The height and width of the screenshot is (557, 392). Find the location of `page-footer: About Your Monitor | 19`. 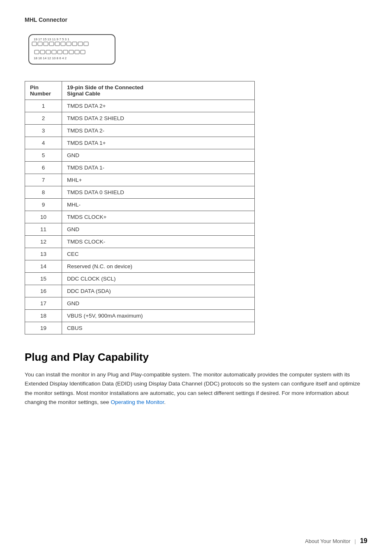

page-footer: About Your Monitor | 19 is located at coordinates (336, 541).